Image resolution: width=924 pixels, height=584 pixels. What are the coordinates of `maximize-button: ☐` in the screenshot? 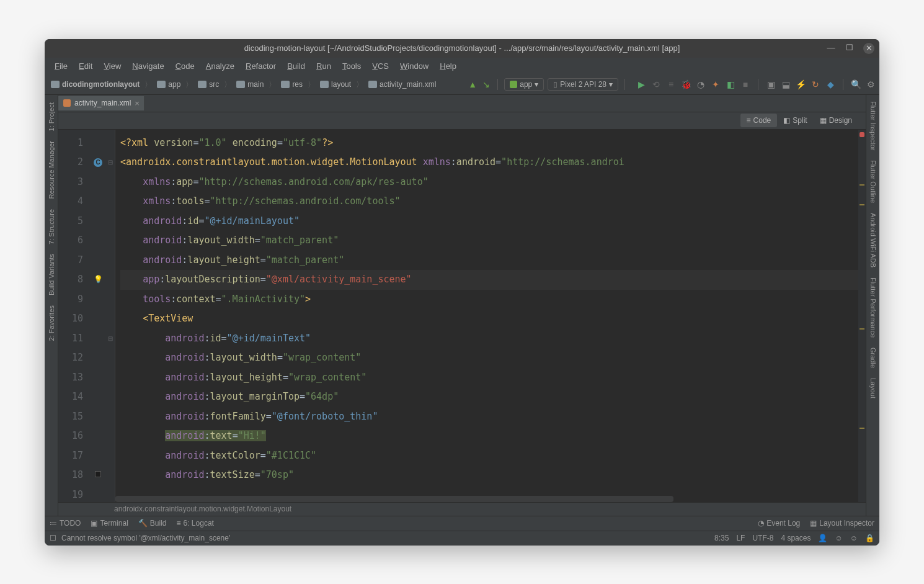 It's located at (850, 48).